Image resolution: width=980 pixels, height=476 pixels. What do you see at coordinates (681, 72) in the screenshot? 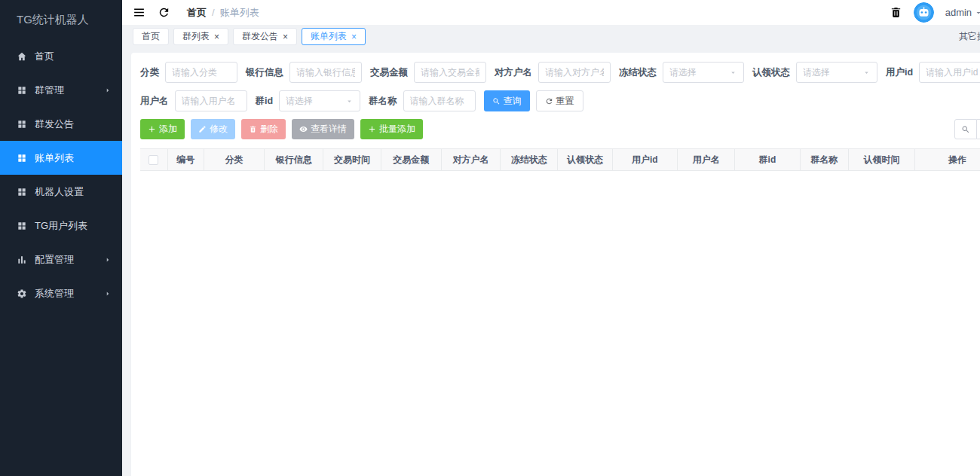
I see `filter-item-冻结状态: 冻结状态请选择` at bounding box center [681, 72].